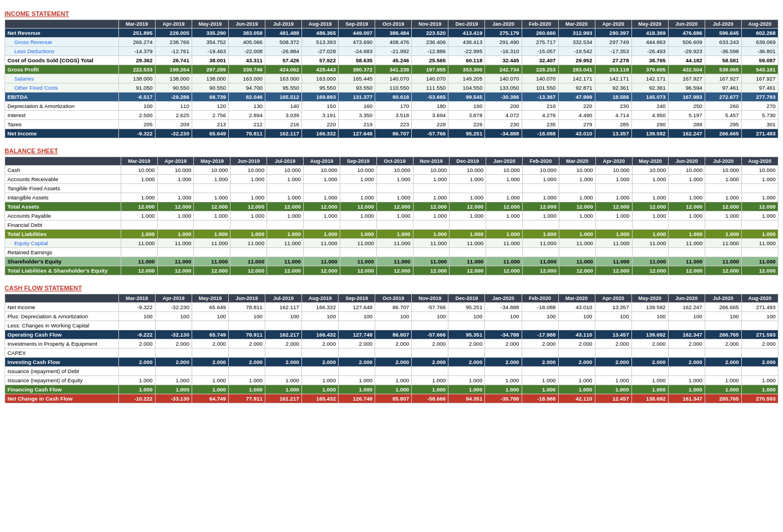 The height and width of the screenshot is (532, 783). What do you see at coordinates (210, 115) in the screenshot?
I see `cell-value: 2.756` at bounding box center [210, 115].